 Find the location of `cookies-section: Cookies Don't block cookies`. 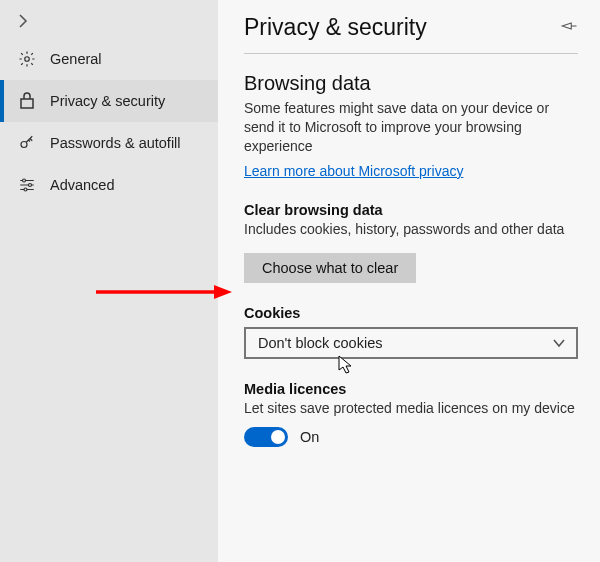

cookies-section: Cookies Don't block cookies is located at coordinates (411, 332).